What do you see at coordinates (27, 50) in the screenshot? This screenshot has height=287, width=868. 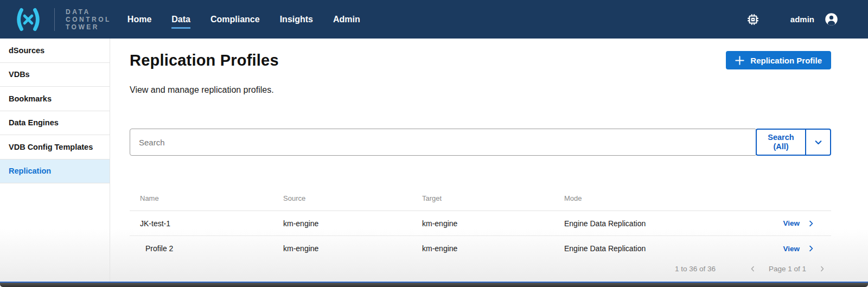 I see `sidebar-item-label: dSources` at bounding box center [27, 50].